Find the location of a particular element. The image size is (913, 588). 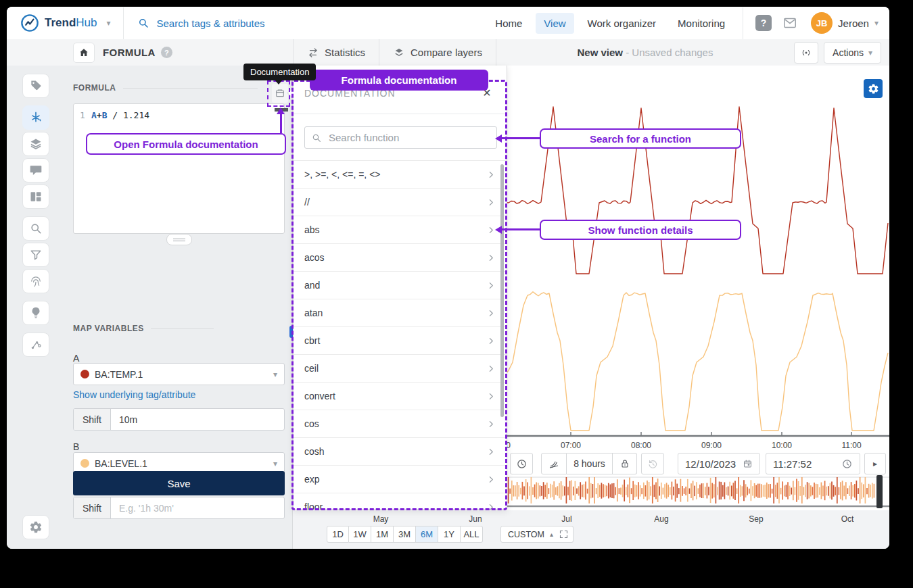

nav-home: Home is located at coordinates (509, 23).